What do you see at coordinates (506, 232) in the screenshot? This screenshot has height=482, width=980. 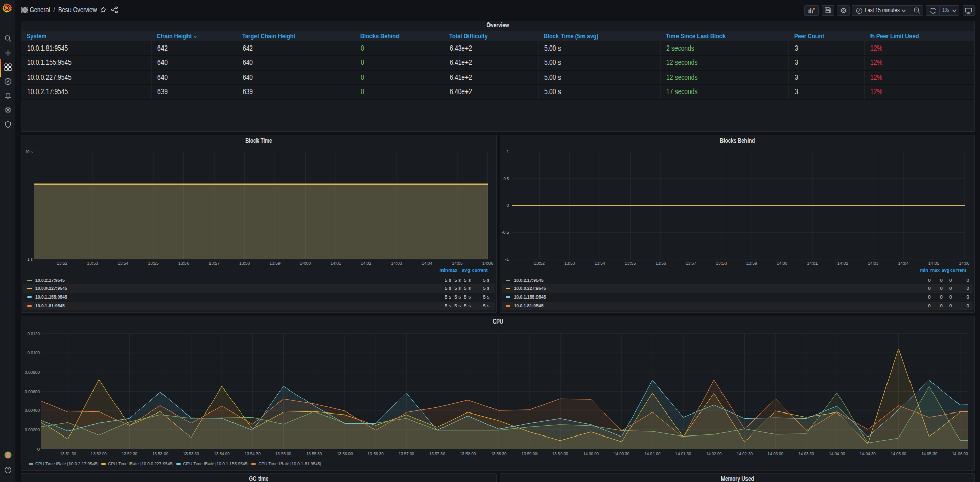 I see `svg-text: -0.5` at bounding box center [506, 232].